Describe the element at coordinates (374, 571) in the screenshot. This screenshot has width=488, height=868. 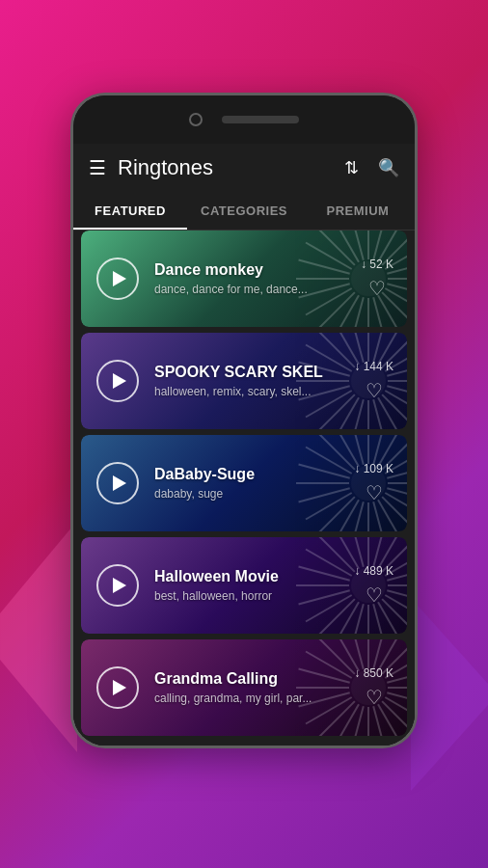
I see `download-count-3: ↓ 489 K` at that location.